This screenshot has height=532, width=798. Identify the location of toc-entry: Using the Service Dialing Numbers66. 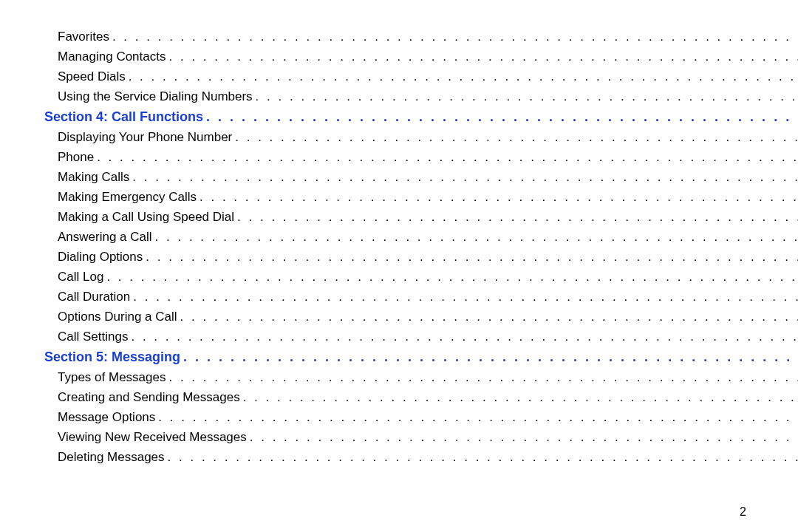
(421, 97).